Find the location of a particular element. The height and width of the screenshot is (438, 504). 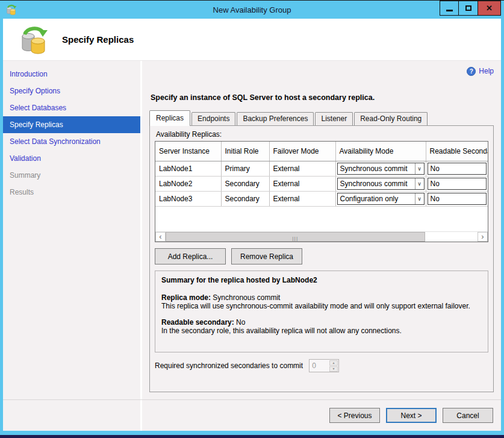

titlebar: New Availability Group ✕ is located at coordinates (252, 10).